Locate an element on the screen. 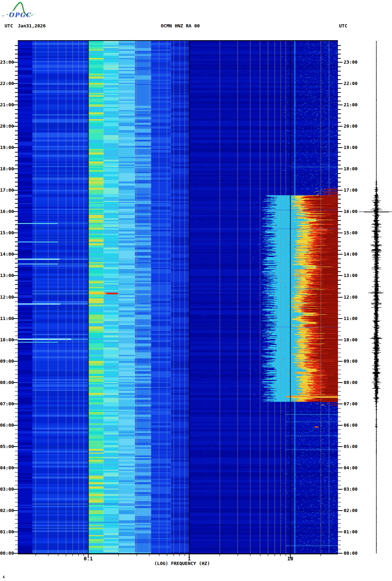 The image size is (392, 581). hour-label-right: 12:00 is located at coordinates (351, 297).